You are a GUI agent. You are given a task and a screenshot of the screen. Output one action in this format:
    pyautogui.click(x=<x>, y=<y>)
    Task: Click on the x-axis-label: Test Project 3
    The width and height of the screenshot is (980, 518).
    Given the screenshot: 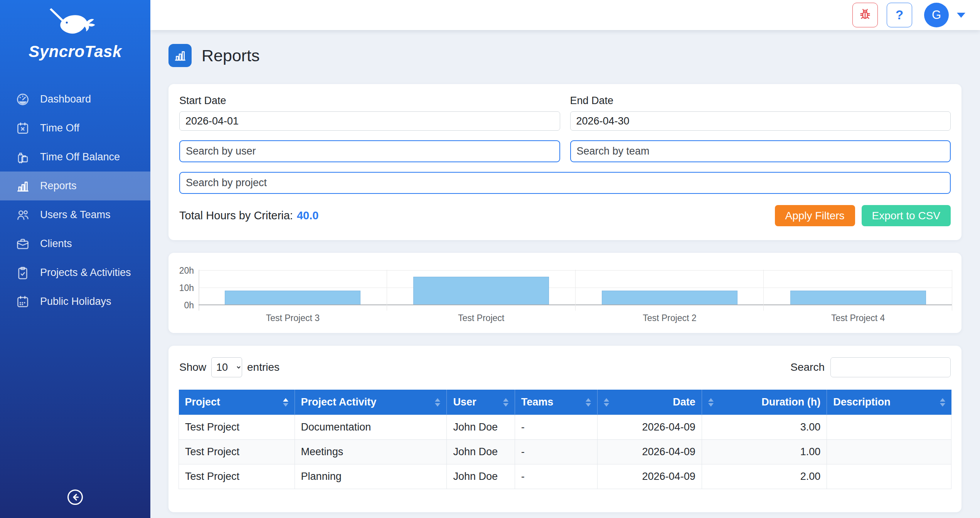 What is the action you would take?
    pyautogui.click(x=293, y=318)
    